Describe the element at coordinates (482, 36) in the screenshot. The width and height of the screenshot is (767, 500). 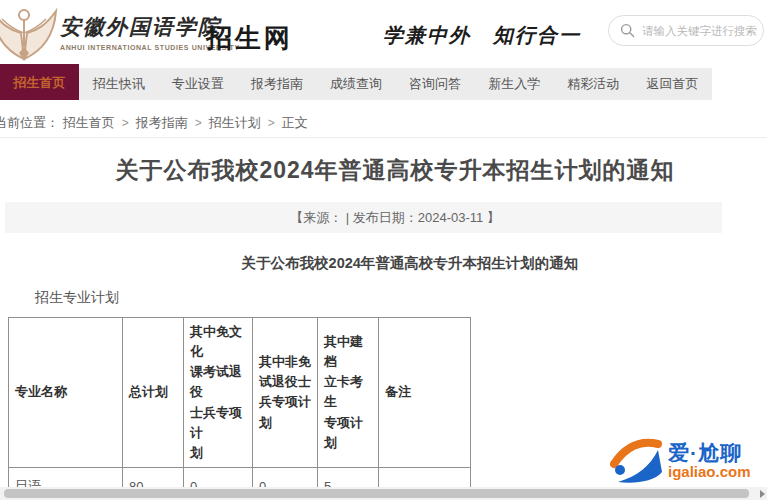
I see `university-motto: 学兼中外 知行合一` at that location.